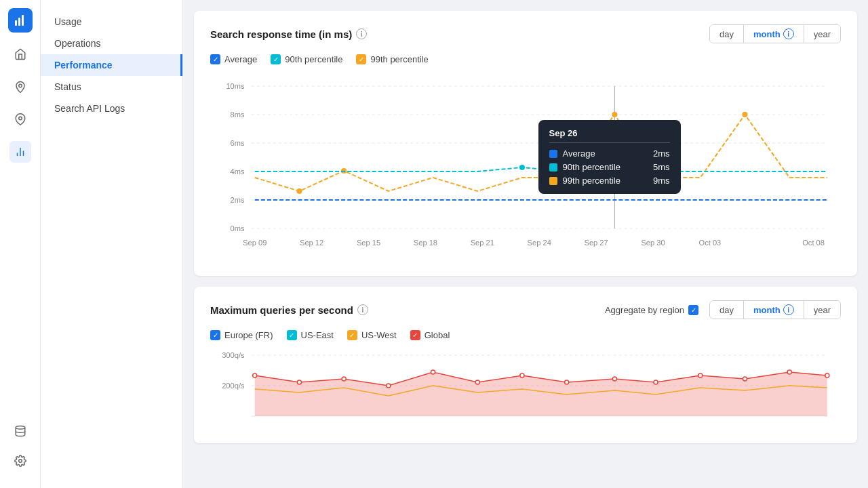 This screenshot has height=488, width=868. Describe the element at coordinates (727, 34) in the screenshot. I see `chart1-day-btn: day` at that location.